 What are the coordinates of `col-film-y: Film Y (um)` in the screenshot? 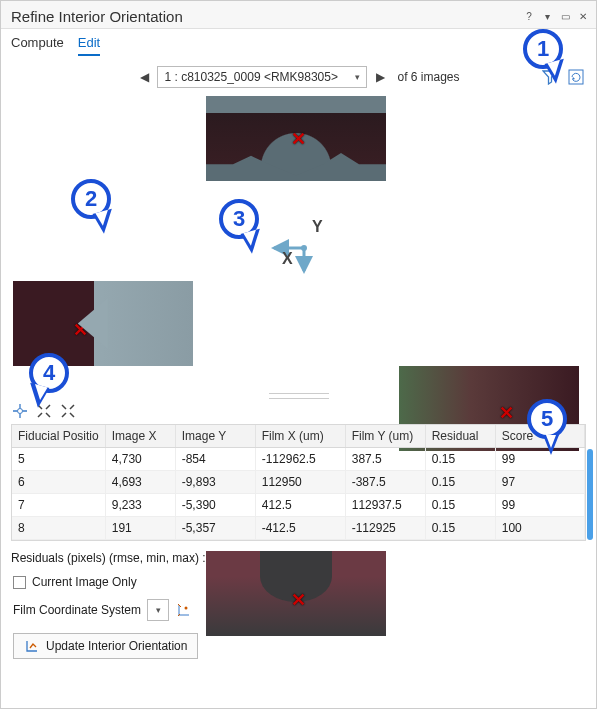 It's located at (385, 436).